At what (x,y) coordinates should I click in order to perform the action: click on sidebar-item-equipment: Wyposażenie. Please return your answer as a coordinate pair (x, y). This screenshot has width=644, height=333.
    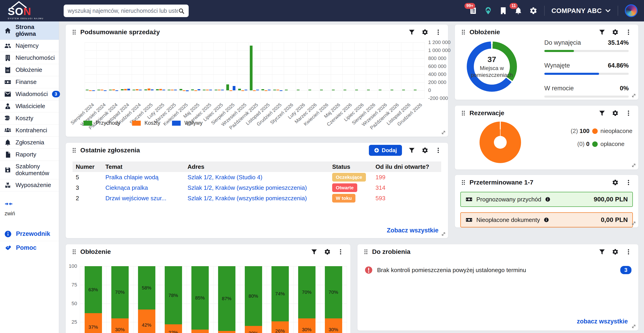
    Looking at the image, I should click on (30, 185).